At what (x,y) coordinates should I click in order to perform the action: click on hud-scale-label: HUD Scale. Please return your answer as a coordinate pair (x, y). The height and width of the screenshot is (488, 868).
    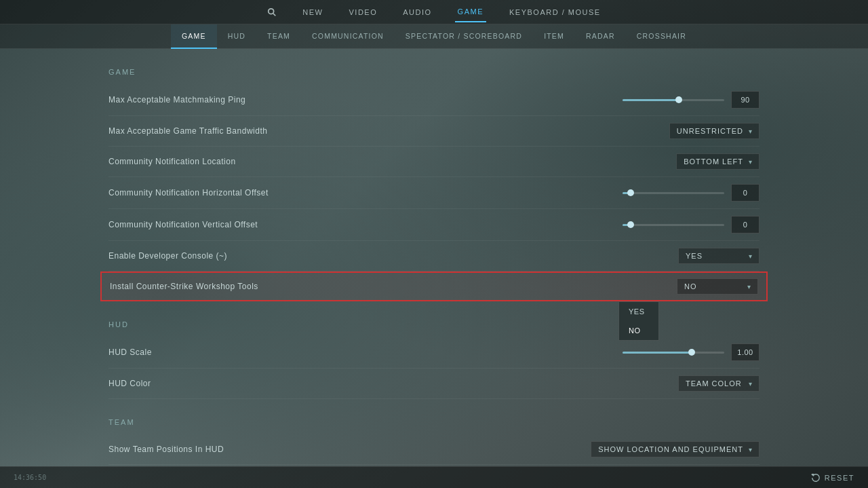
    Looking at the image, I should click on (130, 352).